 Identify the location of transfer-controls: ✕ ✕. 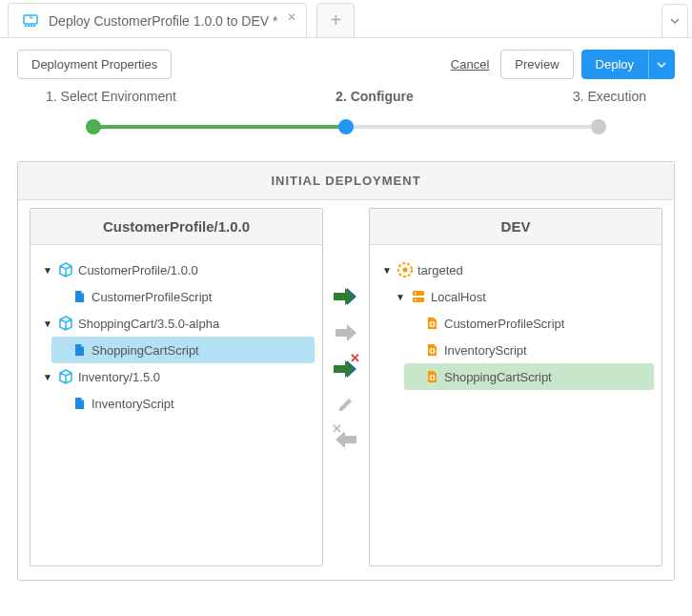
(346, 389).